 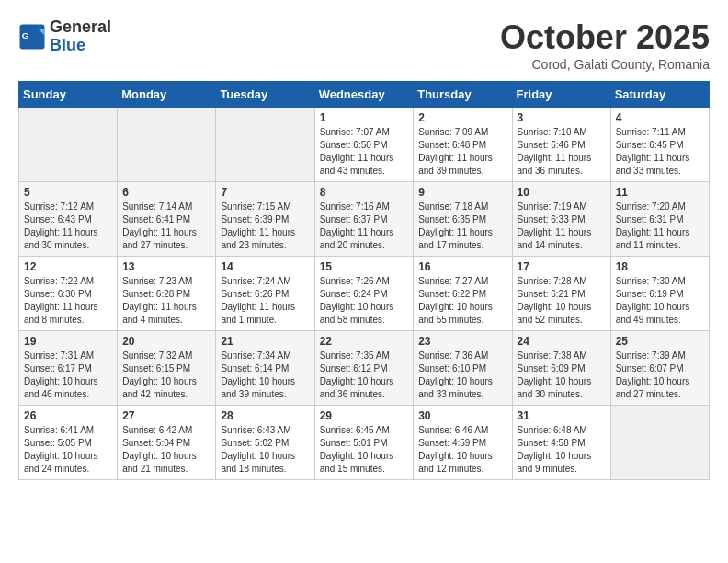 I want to click on weekday-header-wednesday: Wednesday, so click(x=364, y=95).